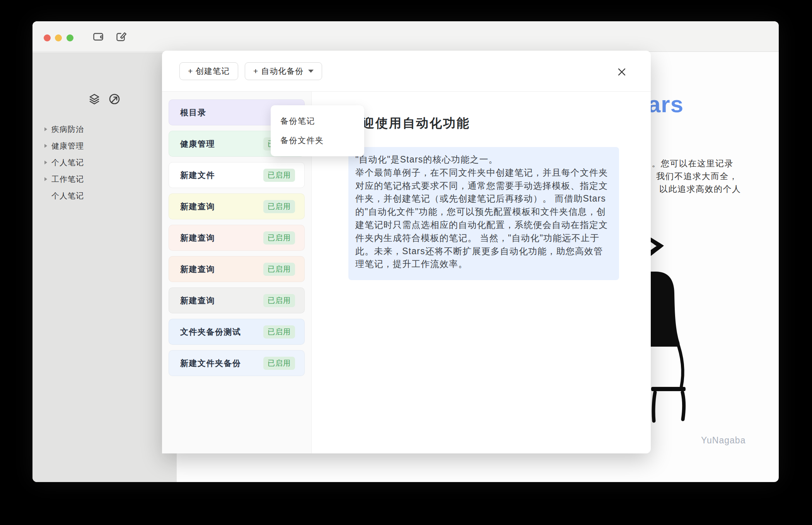  I want to click on layers-icon, so click(94, 99).